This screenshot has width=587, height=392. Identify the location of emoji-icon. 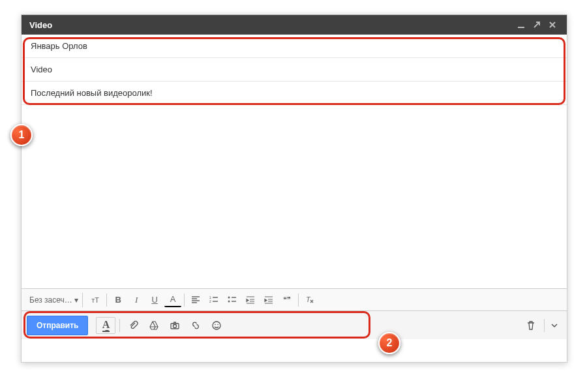
(217, 325).